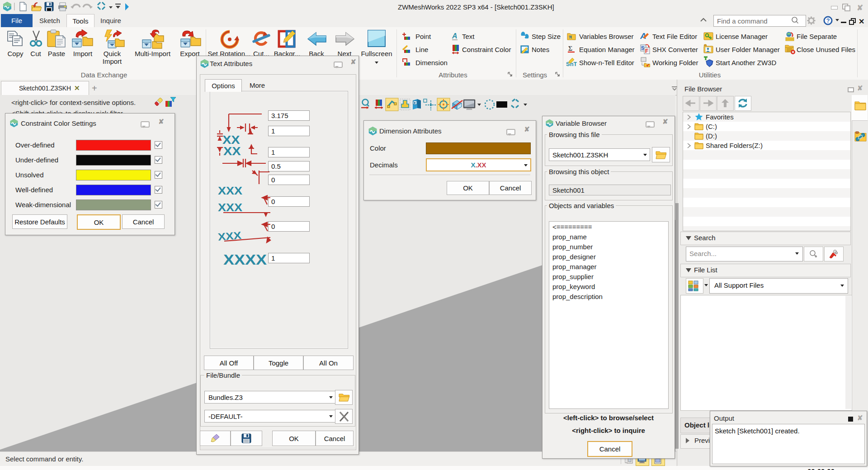 The image size is (868, 470). Describe the element at coordinates (455, 36) in the screenshot. I see `svg-text: A` at that location.